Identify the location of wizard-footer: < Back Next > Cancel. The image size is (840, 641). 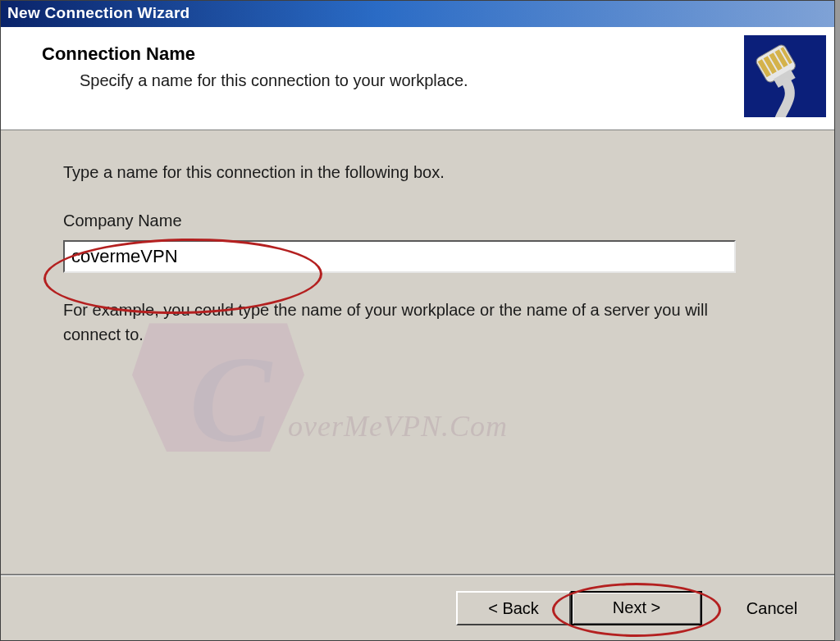
(418, 608).